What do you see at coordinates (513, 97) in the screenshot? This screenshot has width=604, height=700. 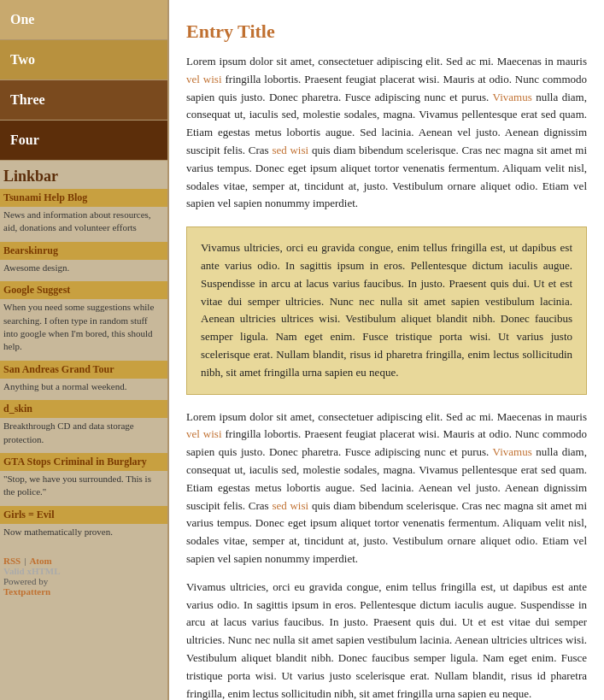 I see `vivamus-link-1: Vivamus` at bounding box center [513, 97].